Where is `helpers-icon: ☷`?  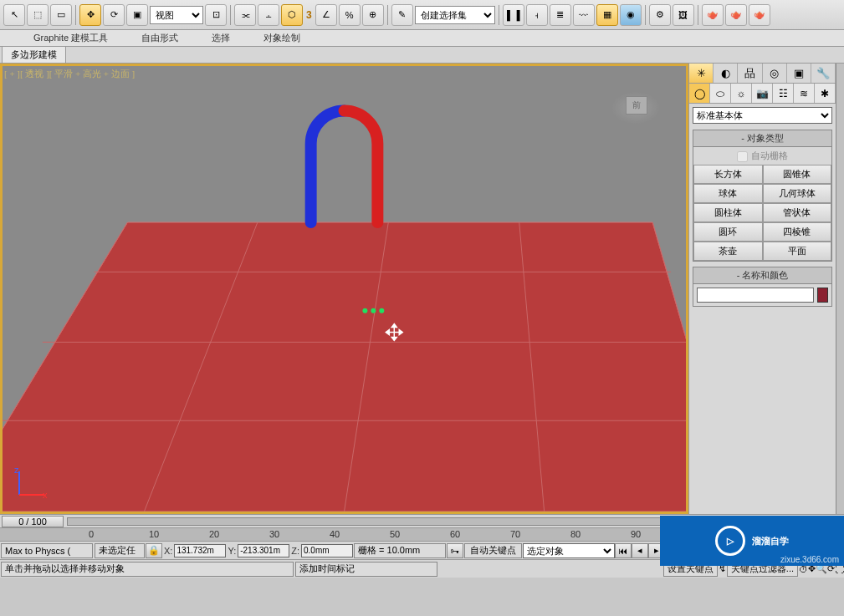 helpers-icon: ☷ is located at coordinates (783, 94).